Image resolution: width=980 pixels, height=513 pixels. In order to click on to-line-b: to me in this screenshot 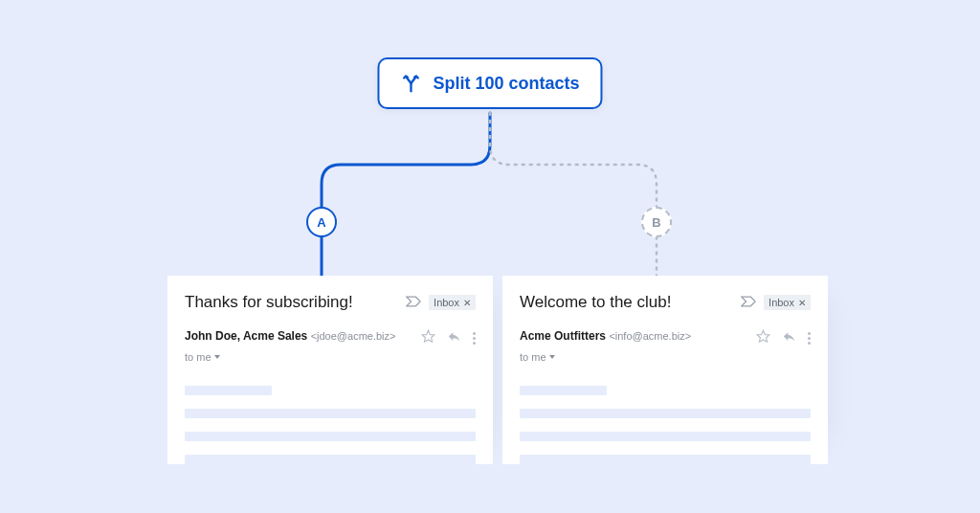, I will do `click(665, 357)`.